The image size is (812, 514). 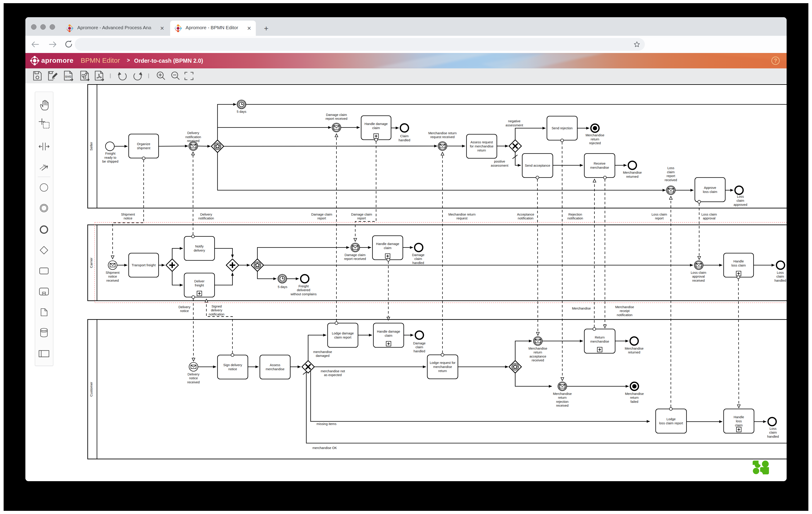 I want to click on svg-text: Deliver, so click(x=199, y=281).